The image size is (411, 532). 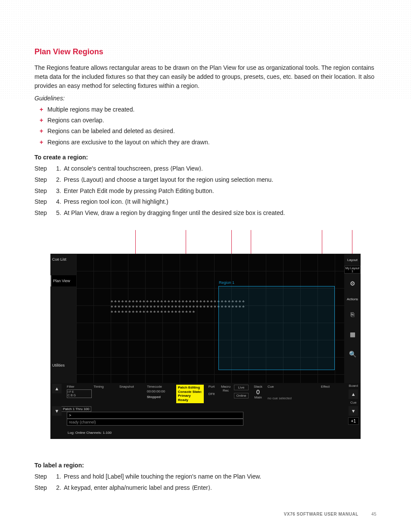 I want to click on search-icon: 🔍, so click(x=352, y=354).